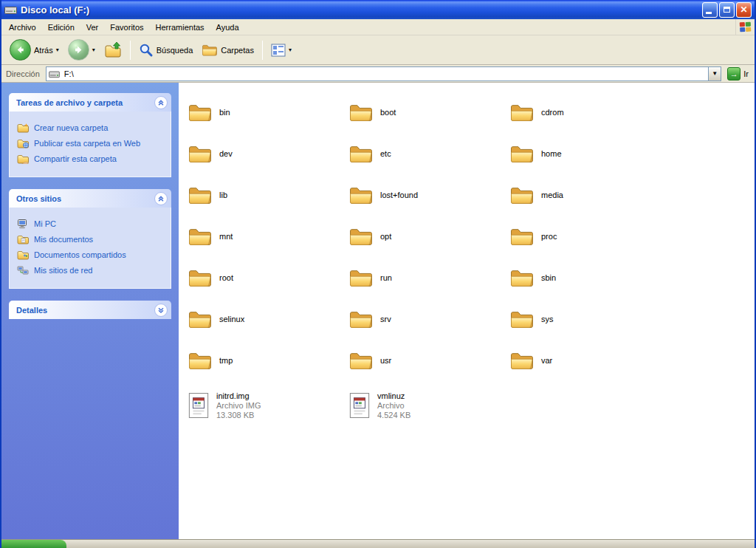 The image size is (756, 548). What do you see at coordinates (92, 159) in the screenshot?
I see `share-folder-link: Compartir esta carpeta` at bounding box center [92, 159].